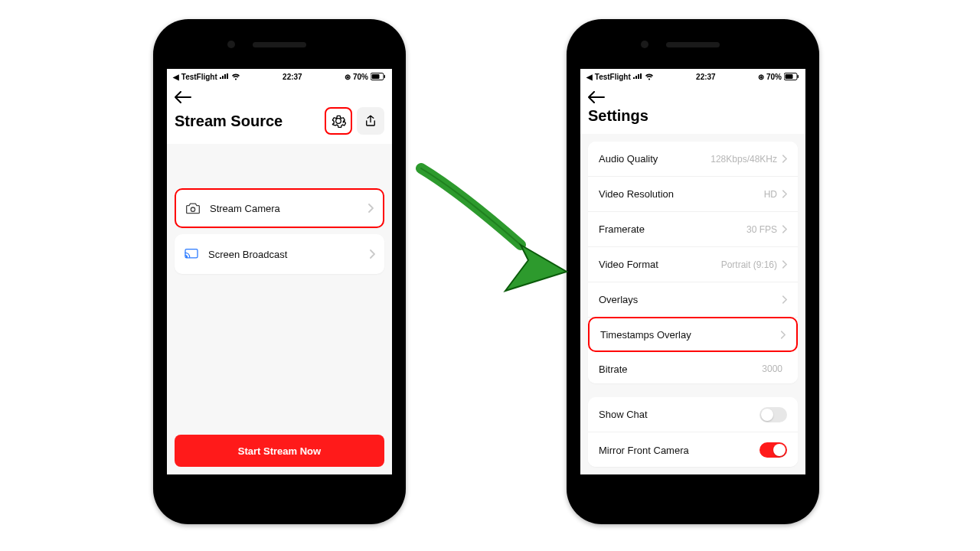 Image resolution: width=980 pixels, height=551 pixels. What do you see at coordinates (279, 254) in the screenshot?
I see `source-screen-broadcast: Screen Broadcast` at bounding box center [279, 254].